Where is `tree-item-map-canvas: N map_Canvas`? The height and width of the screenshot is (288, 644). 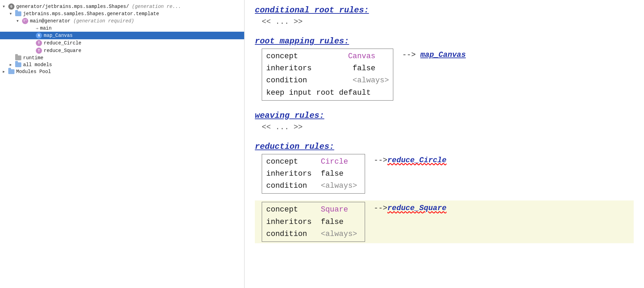 tree-item-map-canvas: N map_Canvas is located at coordinates (122, 35).